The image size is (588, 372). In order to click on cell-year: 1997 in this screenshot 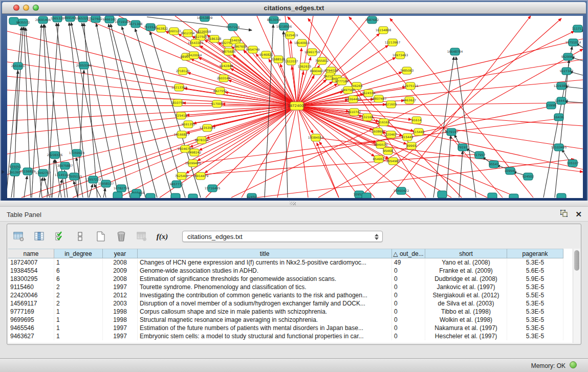, I will do `click(120, 328)`.